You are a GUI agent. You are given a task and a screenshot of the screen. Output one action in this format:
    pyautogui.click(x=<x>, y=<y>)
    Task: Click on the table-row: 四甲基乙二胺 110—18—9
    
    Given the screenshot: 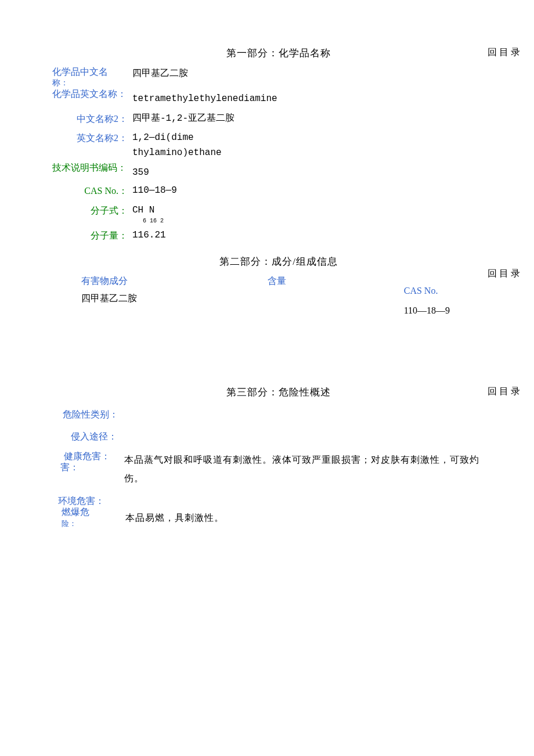 What is the action you would take?
    pyautogui.click(x=279, y=304)
    